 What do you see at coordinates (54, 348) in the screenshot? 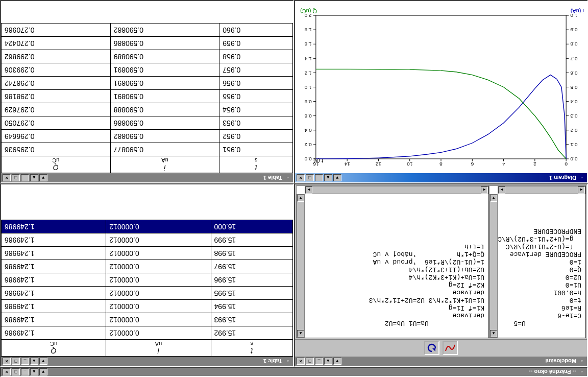
I see `column-header: QuC` at bounding box center [54, 348].